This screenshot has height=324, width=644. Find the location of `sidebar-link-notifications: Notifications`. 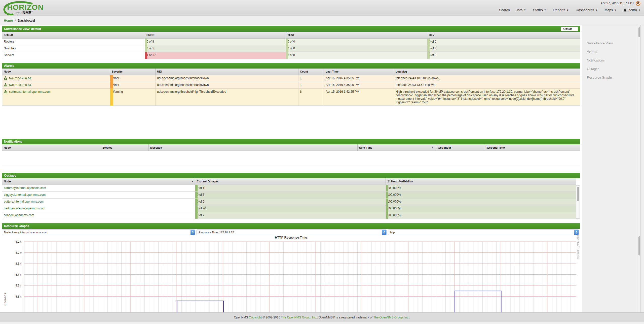

sidebar-link-notifications: Notifications is located at coordinates (616, 60).